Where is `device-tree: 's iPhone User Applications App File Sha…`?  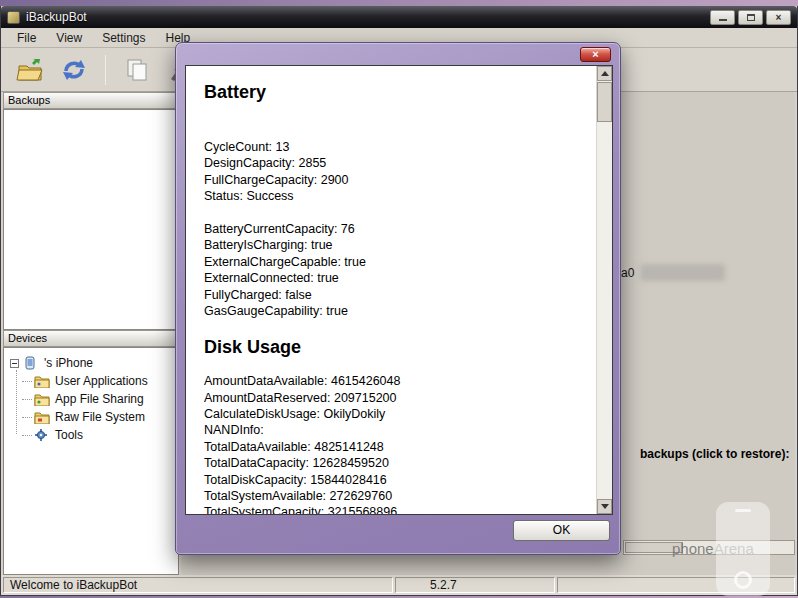
device-tree: 's iPhone User Applications App File Sha… is located at coordinates (91, 399).